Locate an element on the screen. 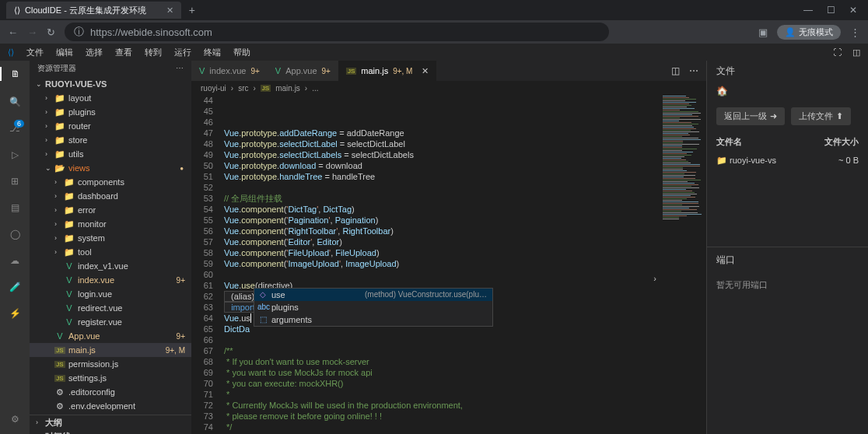 The height and width of the screenshot is (434, 868). editor-tab-App.vue: VApp.vue9+ is located at coordinates (303, 71).